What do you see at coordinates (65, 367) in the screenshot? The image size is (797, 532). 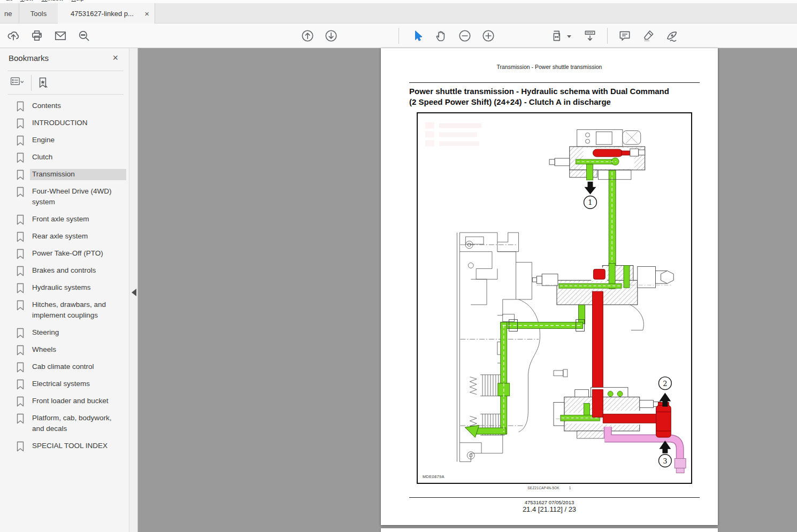 I see `bookmark-item: Cab climate control` at bounding box center [65, 367].